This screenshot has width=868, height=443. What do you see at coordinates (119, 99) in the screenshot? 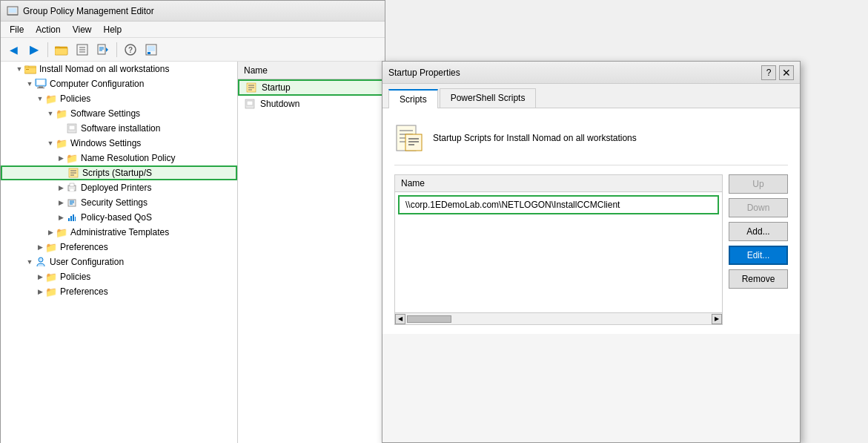
I see `tree-item-policies: ▼ 📁 Policies` at bounding box center [119, 99].